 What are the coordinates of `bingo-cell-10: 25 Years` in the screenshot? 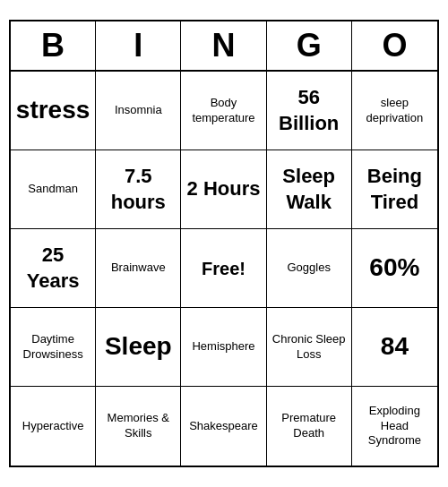 It's located at (54, 269).